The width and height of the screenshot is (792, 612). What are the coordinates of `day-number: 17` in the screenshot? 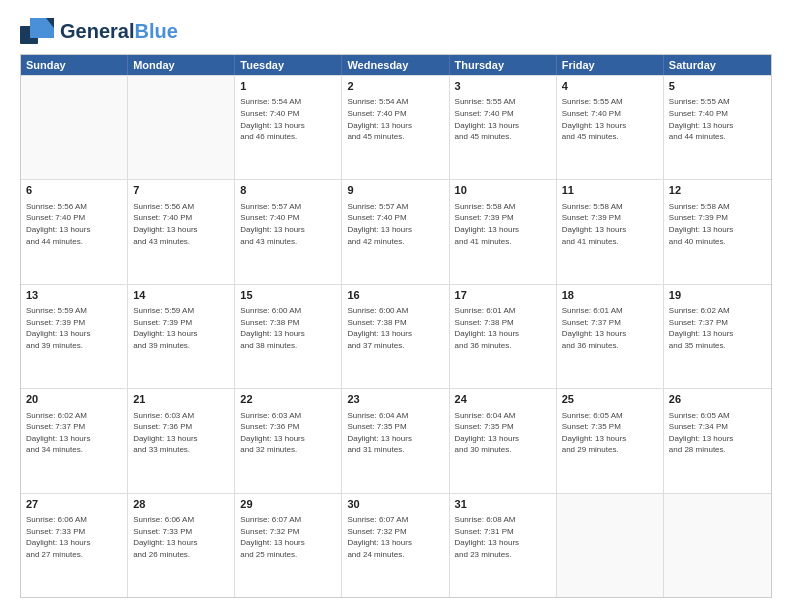 It's located at (503, 296).